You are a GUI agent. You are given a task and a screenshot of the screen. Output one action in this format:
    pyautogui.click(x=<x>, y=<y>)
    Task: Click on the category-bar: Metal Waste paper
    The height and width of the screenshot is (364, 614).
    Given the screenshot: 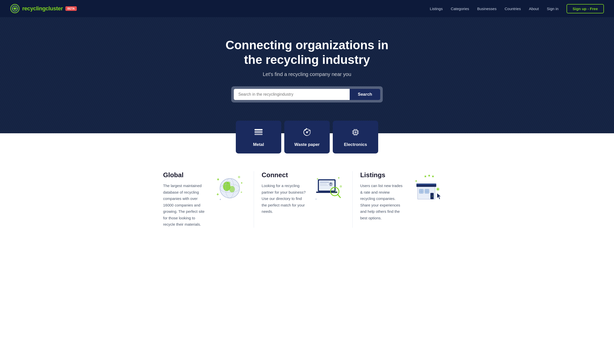 What is the action you would take?
    pyautogui.click(x=307, y=137)
    